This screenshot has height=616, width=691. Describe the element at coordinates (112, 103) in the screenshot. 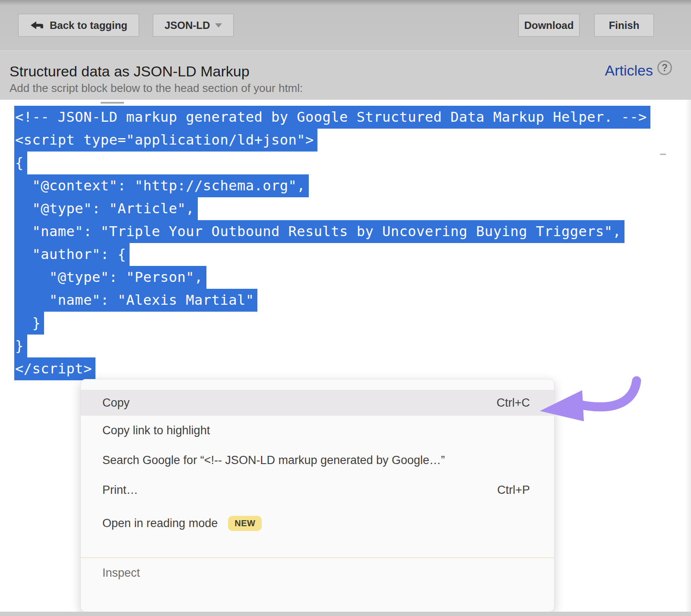

I see `scrollbar-dash` at that location.